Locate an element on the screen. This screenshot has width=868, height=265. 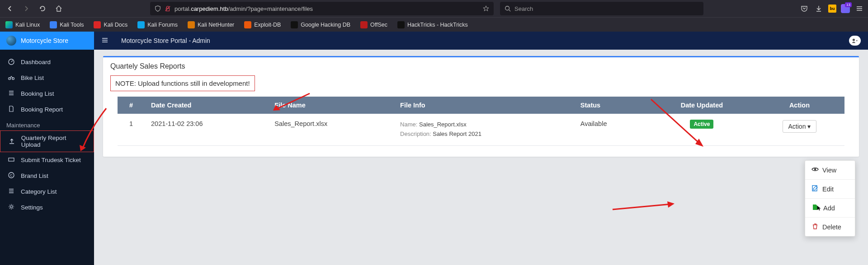
bookmark-kali-docs: Kali Docs is located at coordinates (110, 25).